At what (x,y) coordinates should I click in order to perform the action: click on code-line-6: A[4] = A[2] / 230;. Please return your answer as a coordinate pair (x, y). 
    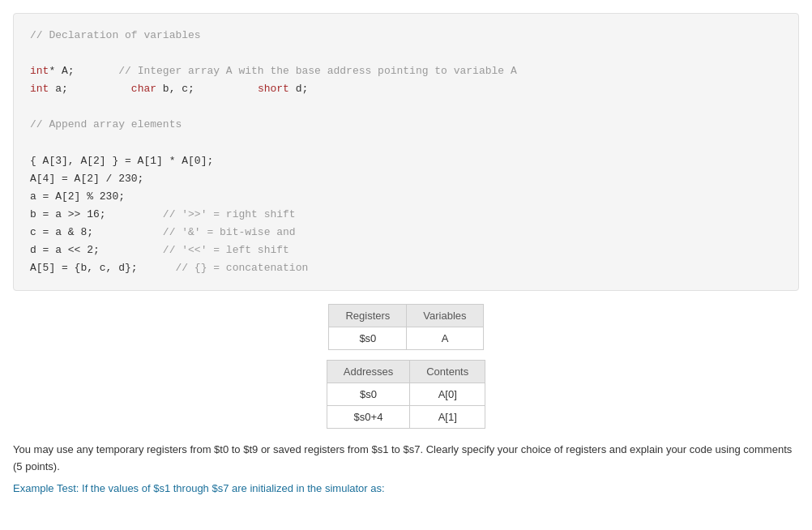
    Looking at the image, I should click on (406, 179).